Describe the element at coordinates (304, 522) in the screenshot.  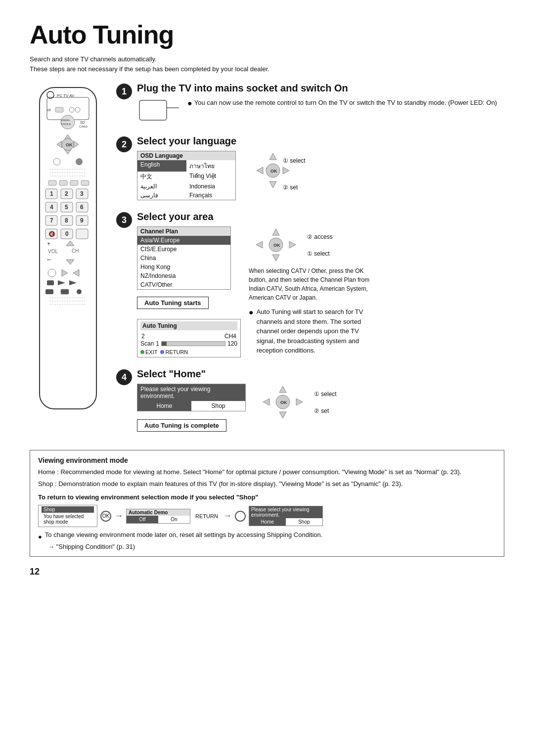
I see `view-env-shop: Shop` at that location.